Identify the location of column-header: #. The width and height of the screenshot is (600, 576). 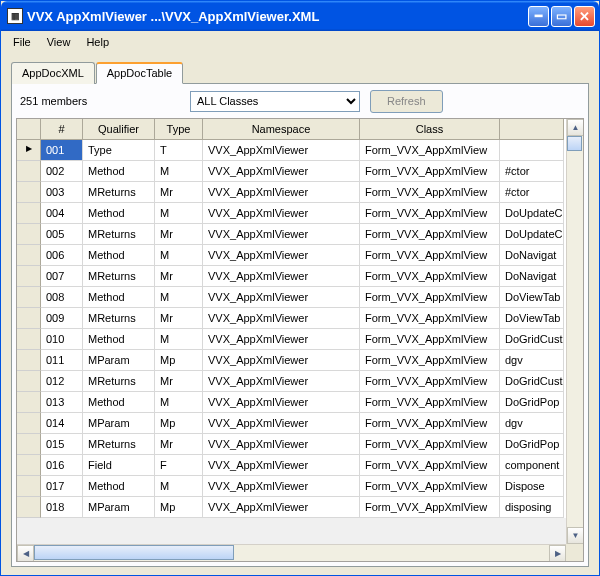
(62, 130).